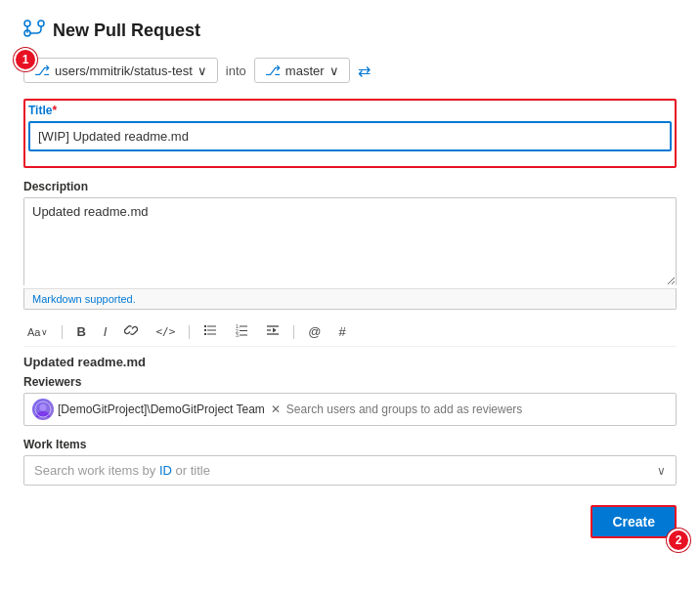  What do you see at coordinates (37, 332) in the screenshot?
I see `font-size-button: Aa ∨` at bounding box center [37, 332].